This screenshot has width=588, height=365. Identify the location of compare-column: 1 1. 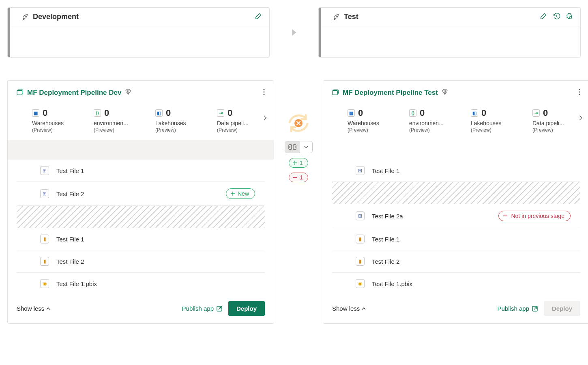
(298, 120).